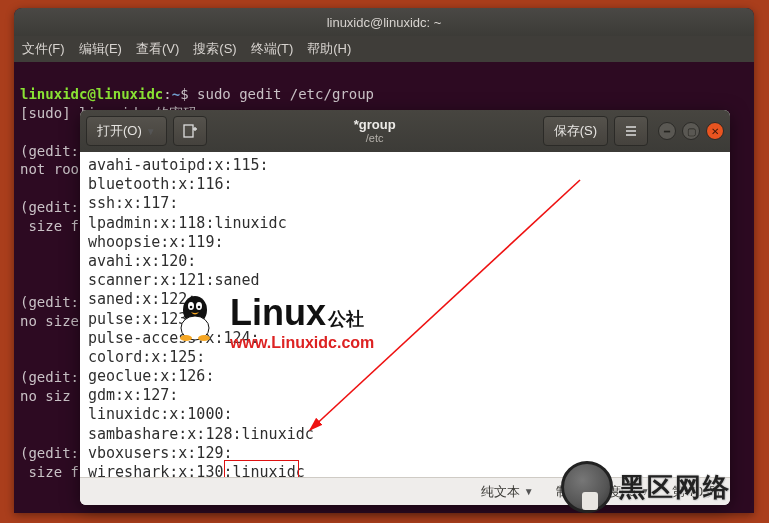 This screenshot has width=769, height=523. Describe the element at coordinates (375, 125) in the screenshot. I see `document-title: *group` at that location.